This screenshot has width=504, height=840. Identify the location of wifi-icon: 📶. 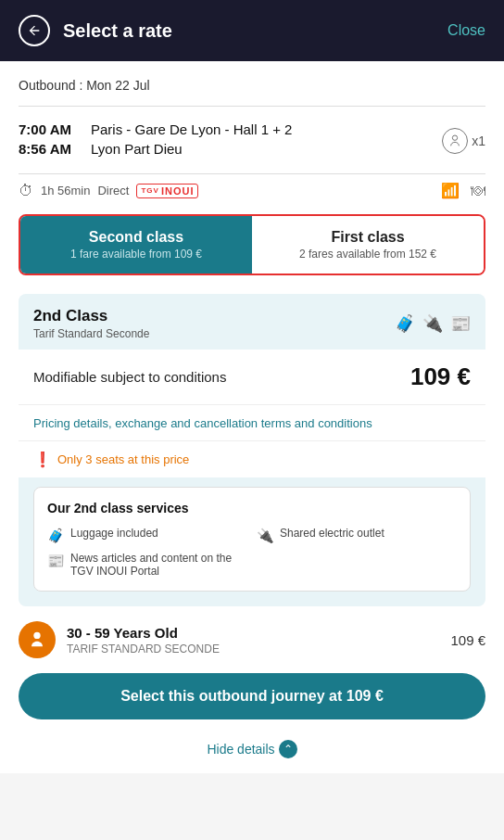
(450, 191).